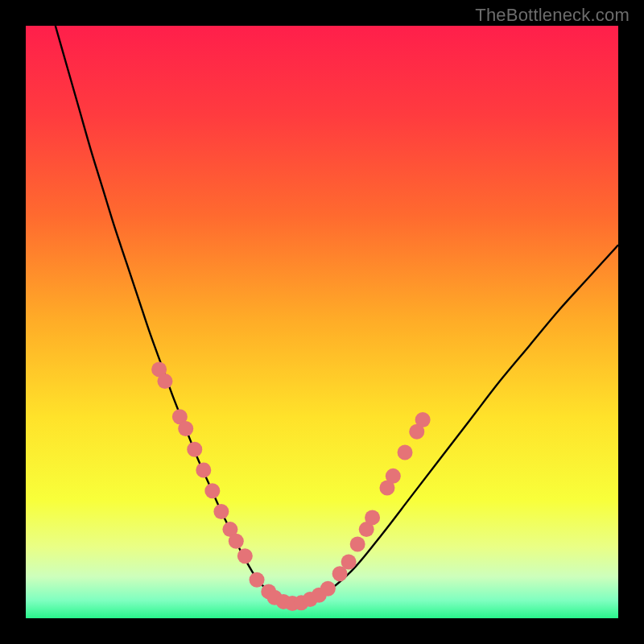 The width and height of the screenshot is (644, 644). What do you see at coordinates (552, 15) in the screenshot?
I see `watermark-text: TheBottleneck.com` at bounding box center [552, 15].